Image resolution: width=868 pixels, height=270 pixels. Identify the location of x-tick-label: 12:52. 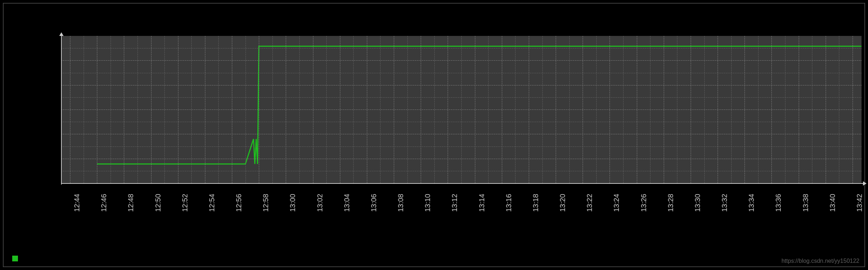
(185, 203).